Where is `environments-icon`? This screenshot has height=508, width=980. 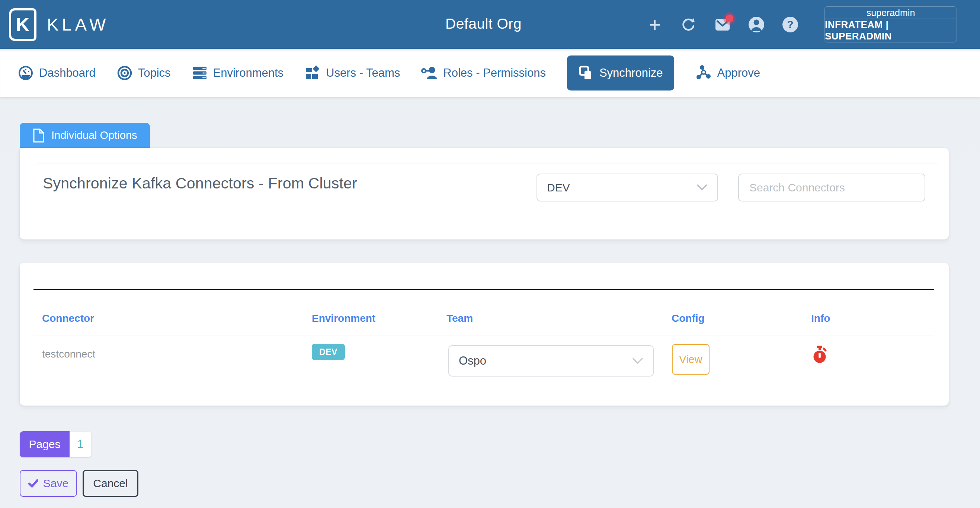
environments-icon is located at coordinates (200, 73).